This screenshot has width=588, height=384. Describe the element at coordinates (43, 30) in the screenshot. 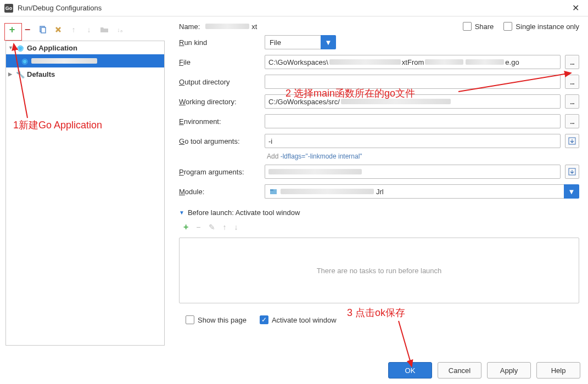

I see `copy-config-button` at that location.